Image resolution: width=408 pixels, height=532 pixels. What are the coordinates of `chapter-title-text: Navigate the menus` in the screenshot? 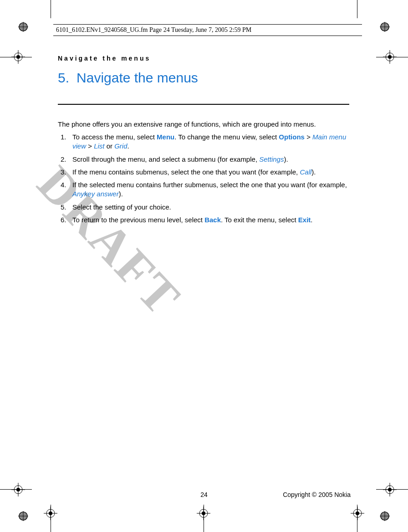 It's located at (138, 77).